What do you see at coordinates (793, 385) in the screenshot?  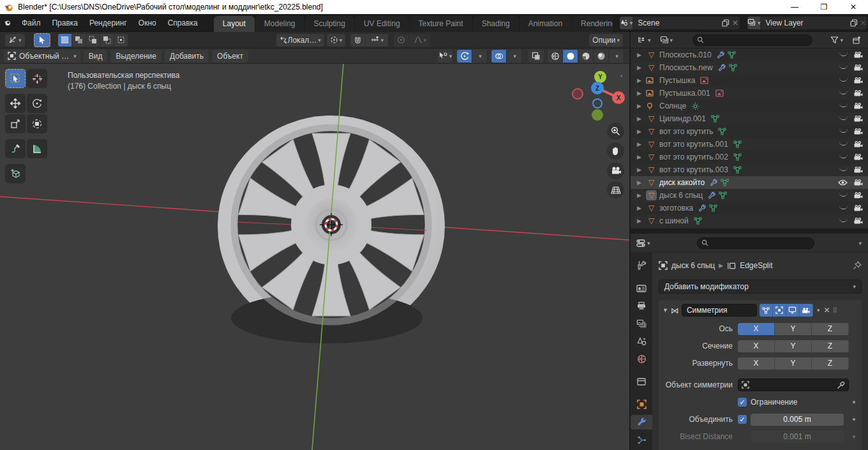 I see `mirror-object-field` at bounding box center [793, 385].